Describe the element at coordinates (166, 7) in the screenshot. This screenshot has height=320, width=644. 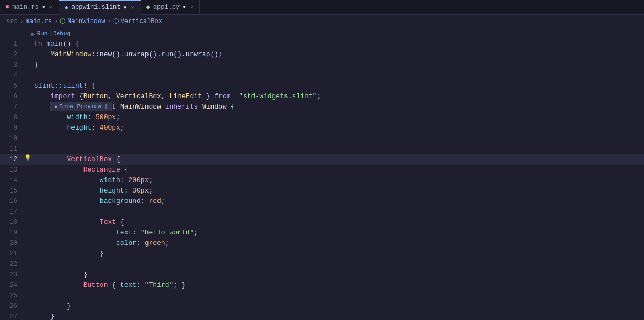
I see `tab-label-app1py: app1.py` at that location.